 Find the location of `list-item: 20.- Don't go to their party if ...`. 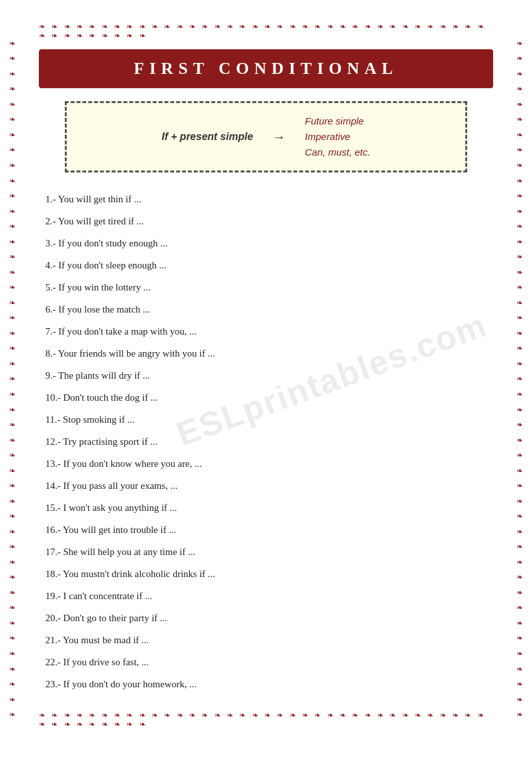

list-item: 20.- Don't go to their party if ... is located at coordinates (266, 618).